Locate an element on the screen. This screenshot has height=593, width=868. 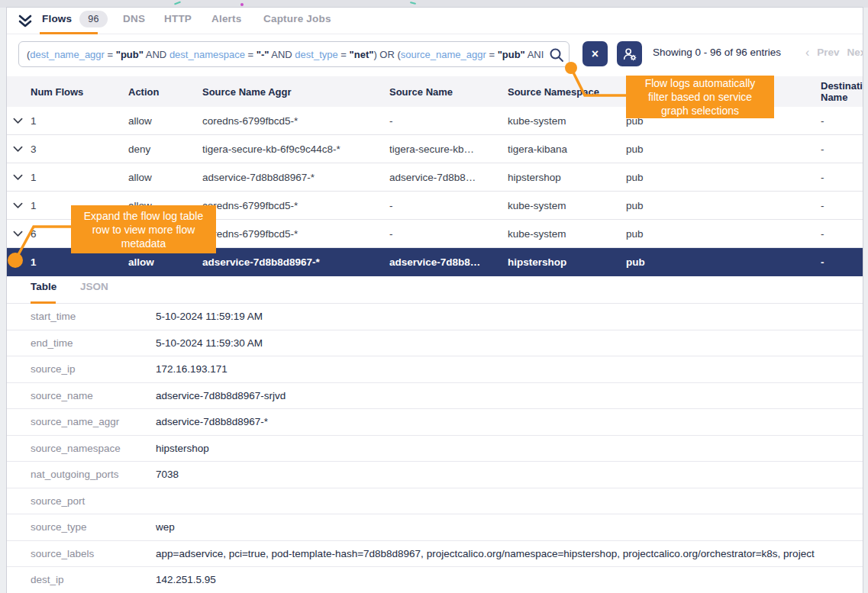
tab-dns: DNS is located at coordinates (134, 21).